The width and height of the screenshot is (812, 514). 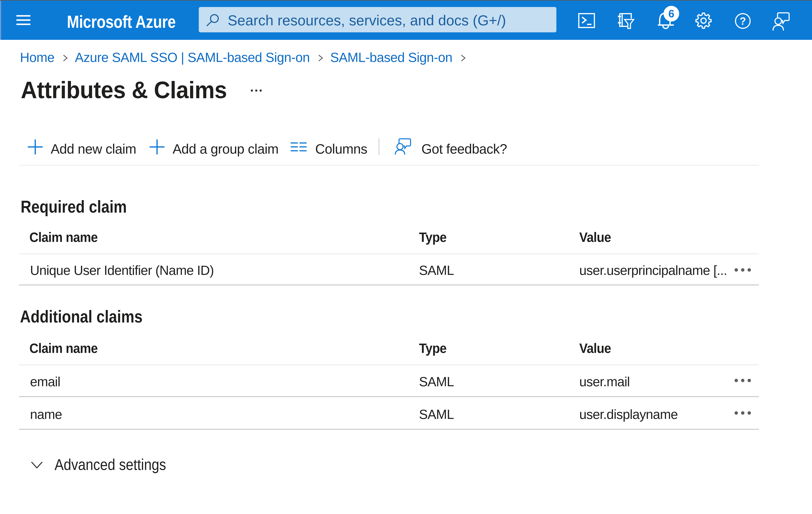 I want to click on toolbar-divider, so click(x=379, y=147).